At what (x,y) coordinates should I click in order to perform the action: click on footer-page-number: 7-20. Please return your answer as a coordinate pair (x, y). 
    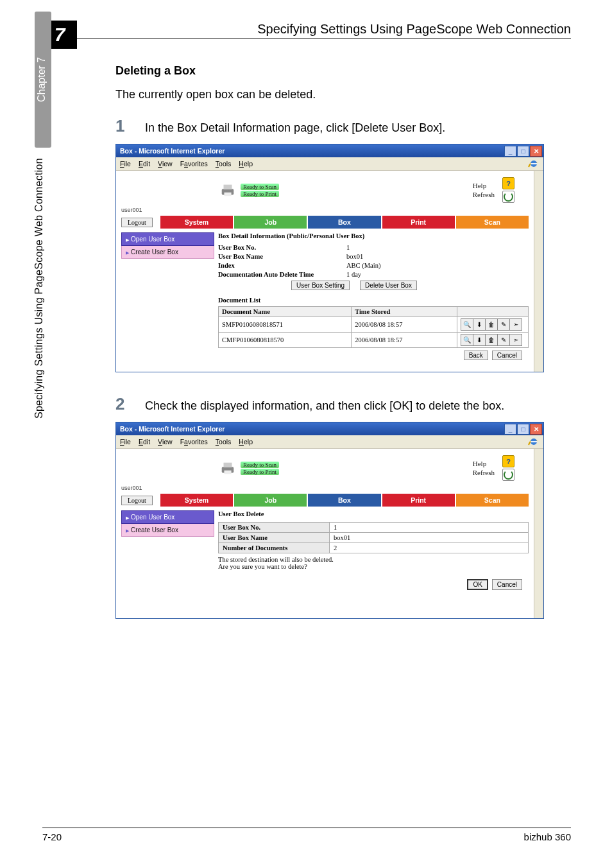
    Looking at the image, I should click on (52, 837).